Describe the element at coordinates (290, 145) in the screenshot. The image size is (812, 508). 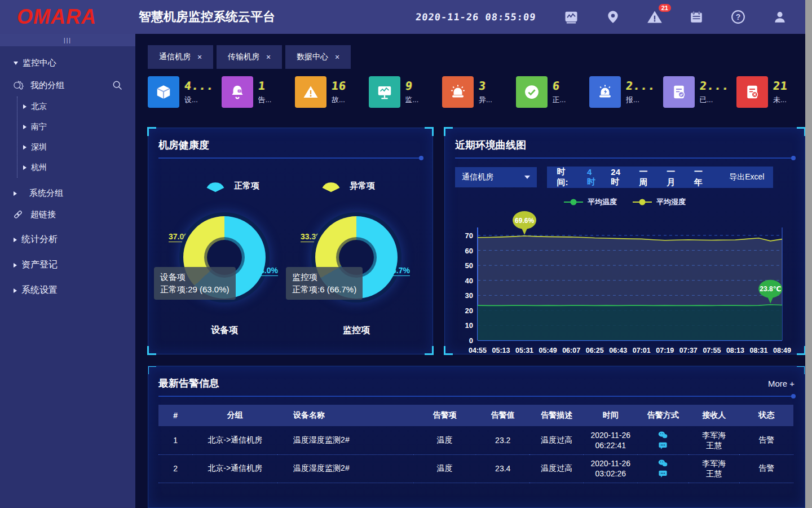
I see `health-panel-title: 机房健康度` at that location.